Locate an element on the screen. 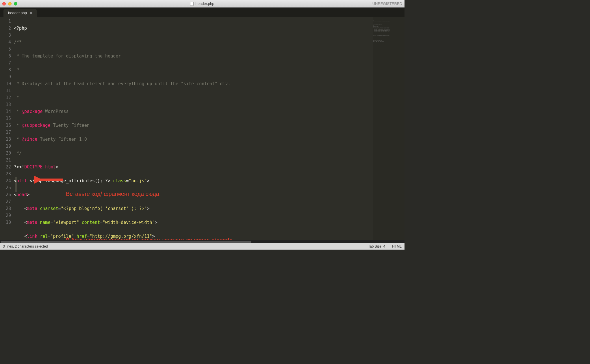  code-line: * @package WordPress is located at coordinates (193, 112).